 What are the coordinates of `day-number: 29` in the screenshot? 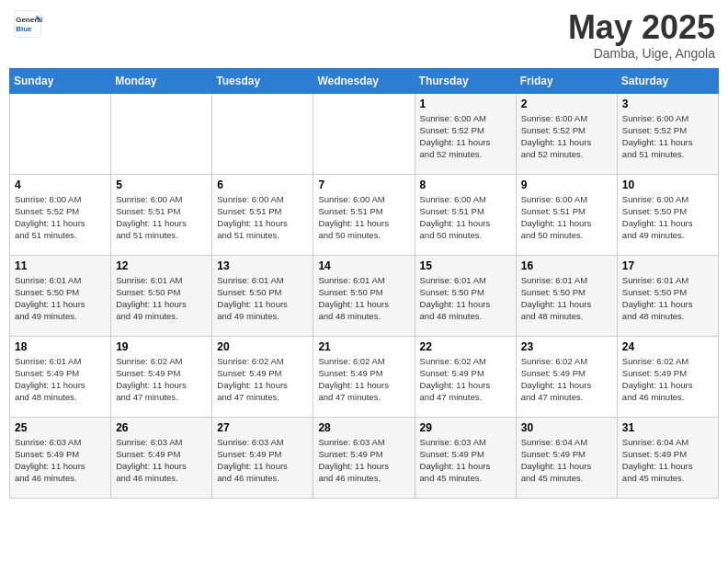 It's located at (465, 428).